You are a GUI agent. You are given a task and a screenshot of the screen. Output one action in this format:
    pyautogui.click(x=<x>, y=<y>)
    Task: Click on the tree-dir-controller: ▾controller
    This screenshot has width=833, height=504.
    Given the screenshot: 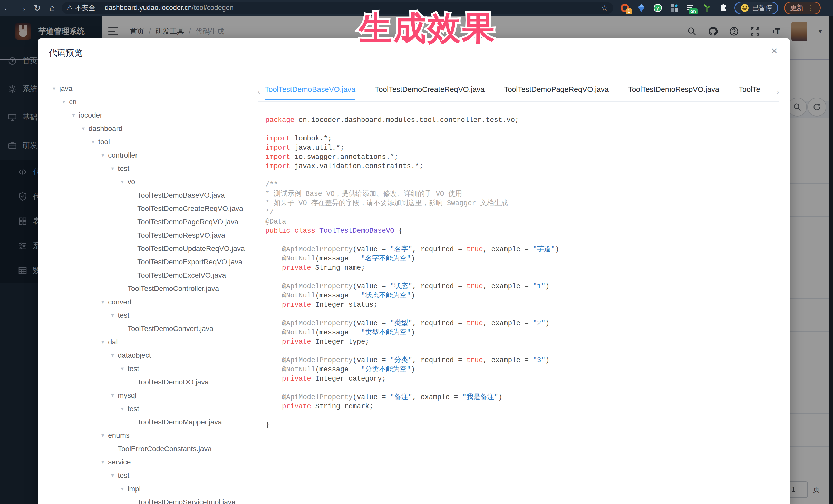 What is the action you would take?
    pyautogui.click(x=148, y=155)
    